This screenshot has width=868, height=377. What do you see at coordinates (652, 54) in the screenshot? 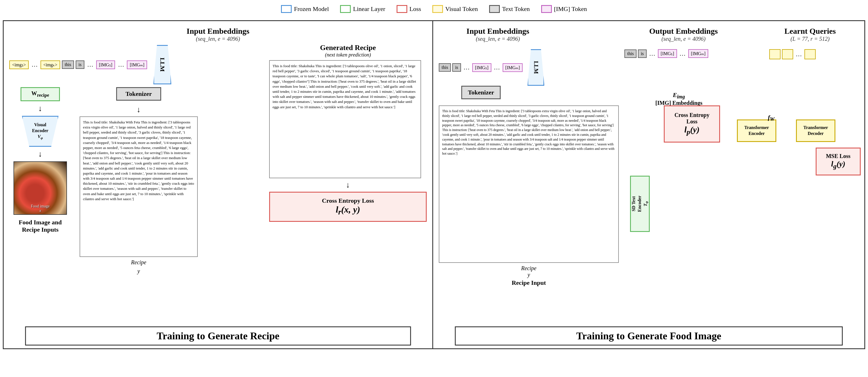
I see `token-ellipsis-o1: …` at bounding box center [652, 54].